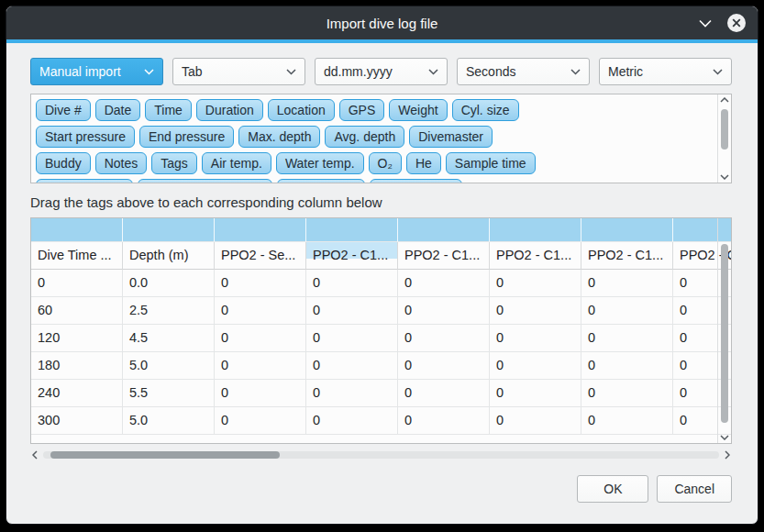 The height and width of the screenshot is (532, 764). What do you see at coordinates (725, 330) in the screenshot?
I see `table-vertical-scrollbar` at bounding box center [725, 330].